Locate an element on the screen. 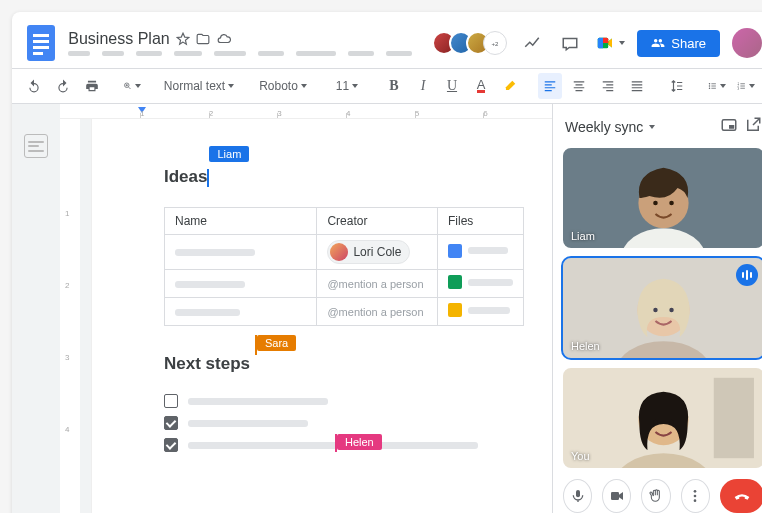 The image size is (762, 513). underline-button: U is located at coordinates (452, 86).